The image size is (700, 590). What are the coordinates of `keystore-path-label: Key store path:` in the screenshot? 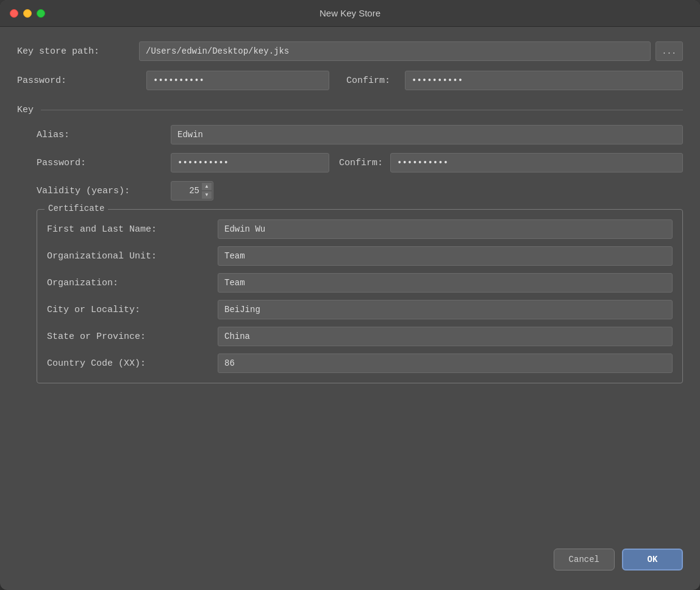 It's located at (78, 51).